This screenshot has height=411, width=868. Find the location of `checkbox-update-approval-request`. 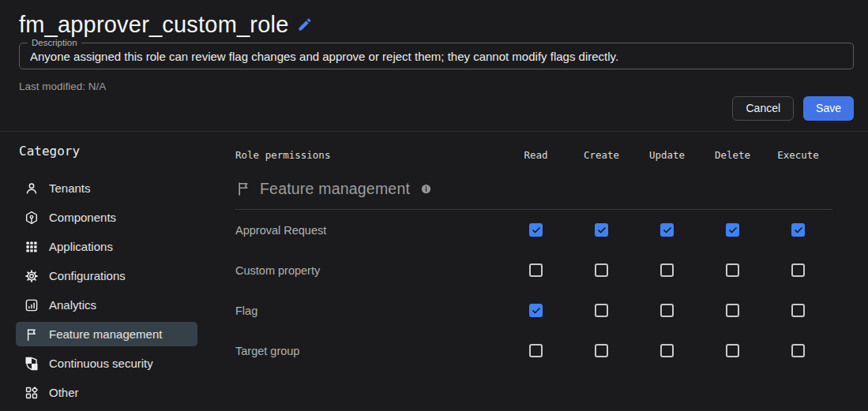

checkbox-update-approval-request is located at coordinates (667, 230).